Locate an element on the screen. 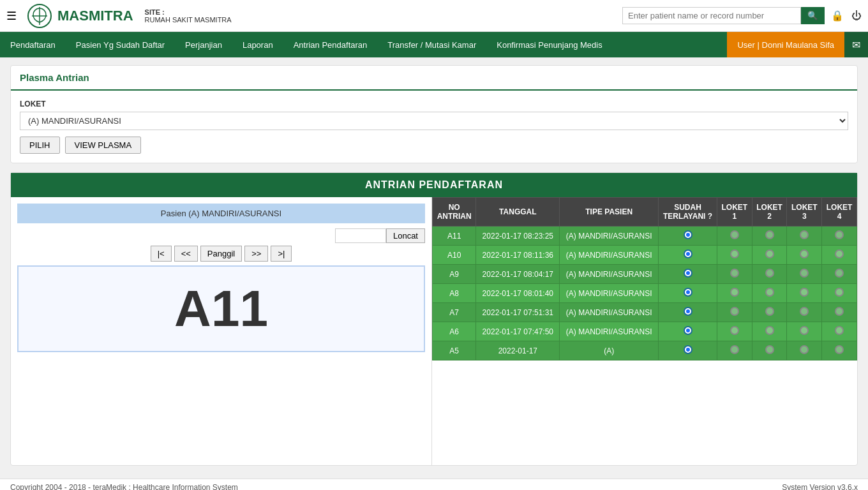 This screenshot has width=868, height=490. nav-item-antrian: Antrian Pendaftaran is located at coordinates (331, 45).